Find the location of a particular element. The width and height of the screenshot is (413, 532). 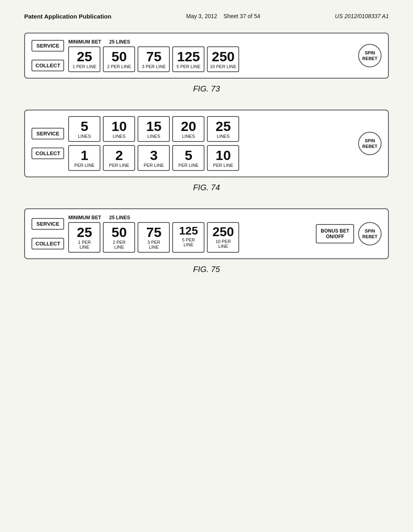

lines-row-74: 5 LINES 10 LINES 15 LINES 20 LINES 25 is located at coordinates (211, 129).